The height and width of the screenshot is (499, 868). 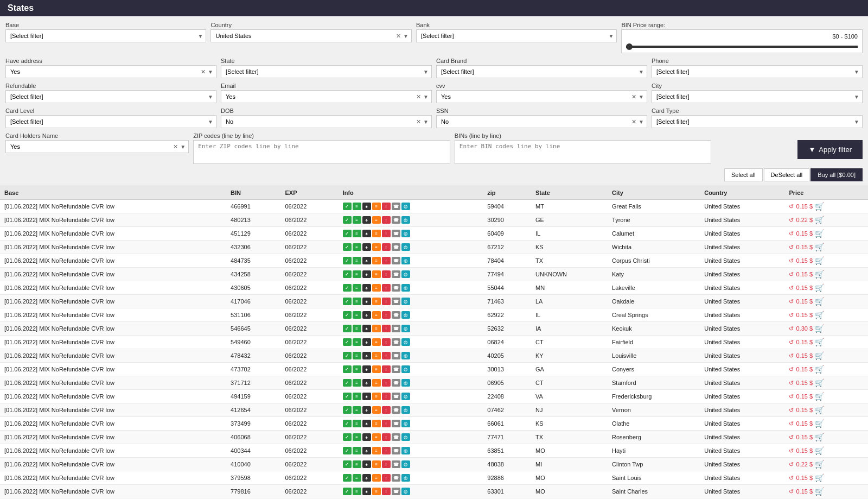 What do you see at coordinates (111, 122) in the screenshot?
I see `card-level-select: [Select filter]` at bounding box center [111, 122].